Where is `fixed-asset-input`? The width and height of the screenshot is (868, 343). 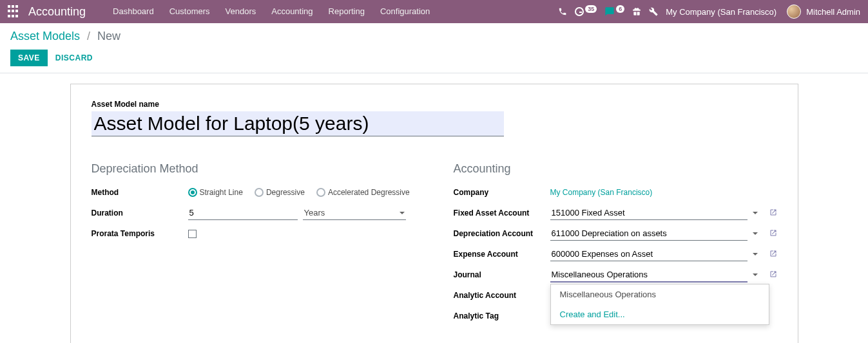
fixed-asset-input is located at coordinates (649, 213).